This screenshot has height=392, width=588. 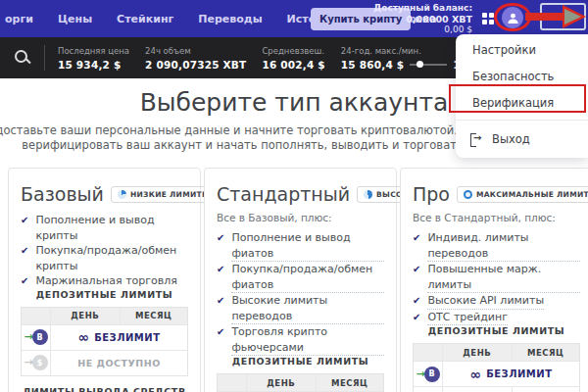 What do you see at coordinates (423, 20) in the screenshot?
I see `balance-crypto-value: 0,00000 XBT` at bounding box center [423, 20].